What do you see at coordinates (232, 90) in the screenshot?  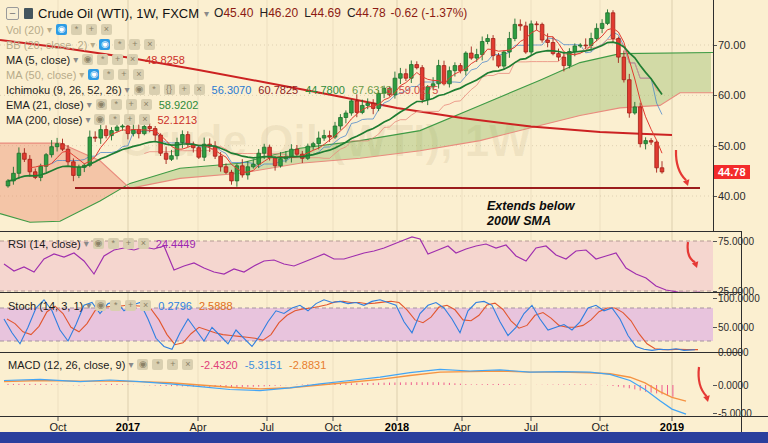 I see `indicator-value: 56.3070` at bounding box center [232, 90].